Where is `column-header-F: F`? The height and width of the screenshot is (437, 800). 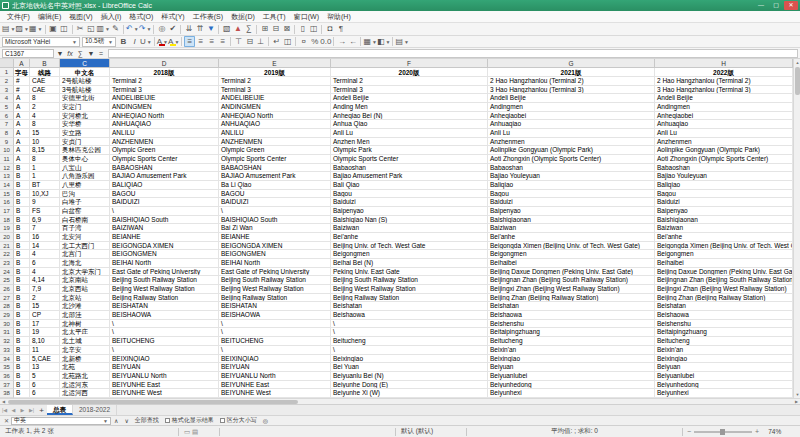
column-header-F: F is located at coordinates (410, 64).